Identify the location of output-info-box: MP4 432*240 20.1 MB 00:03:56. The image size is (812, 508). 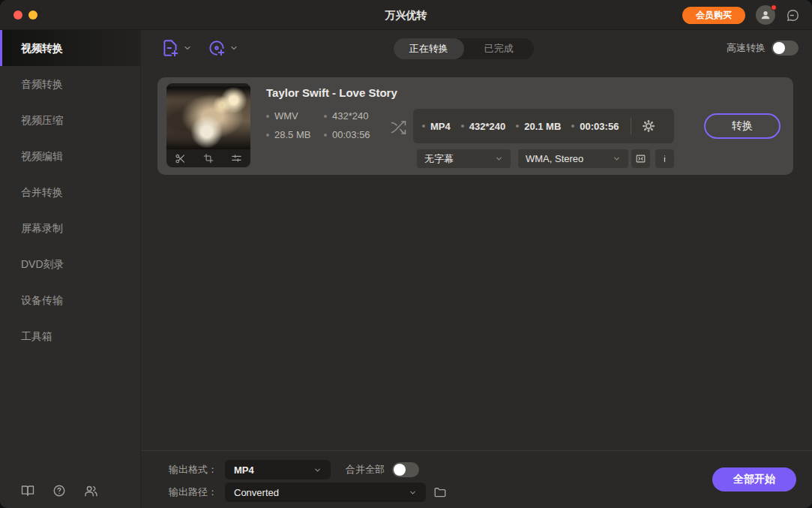
(544, 126).